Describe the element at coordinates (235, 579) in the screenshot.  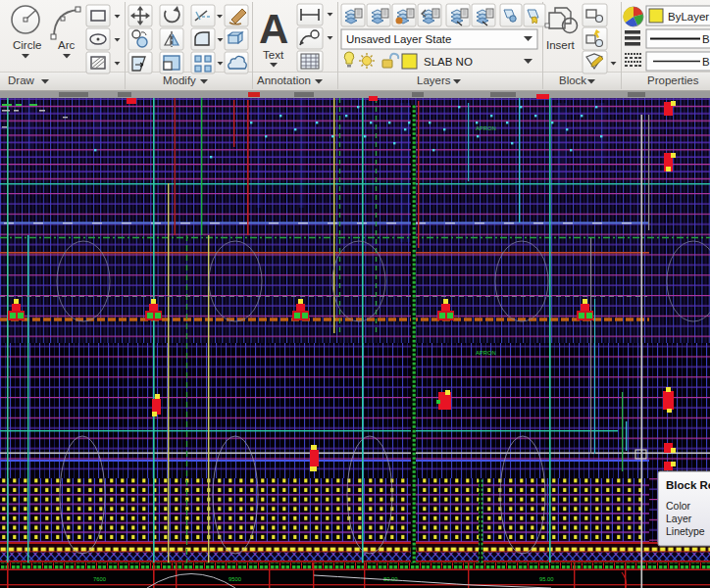
I see `svg-text: 9500` at that location.